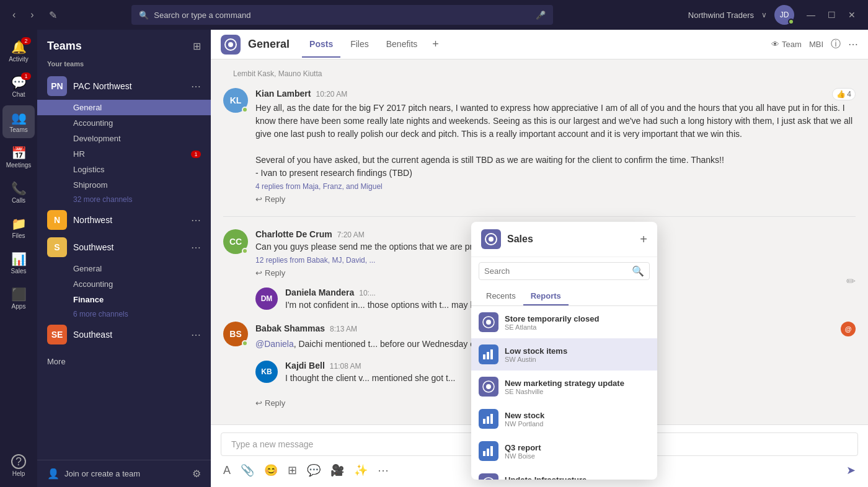 This screenshot has height=487, width=868. Describe the element at coordinates (564, 322) in the screenshot. I see `popup-item-store-closed: Store temporarily closed SE Atlanta` at that location.